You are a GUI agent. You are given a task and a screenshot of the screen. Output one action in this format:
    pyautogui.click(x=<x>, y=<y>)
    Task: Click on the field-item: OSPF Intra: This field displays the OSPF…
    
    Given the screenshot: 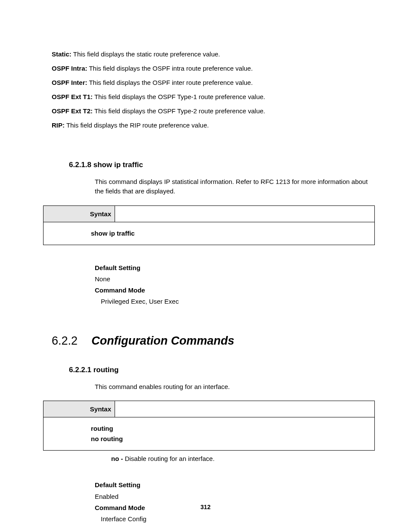 What is the action you would take?
    pyautogui.click(x=212, y=68)
    